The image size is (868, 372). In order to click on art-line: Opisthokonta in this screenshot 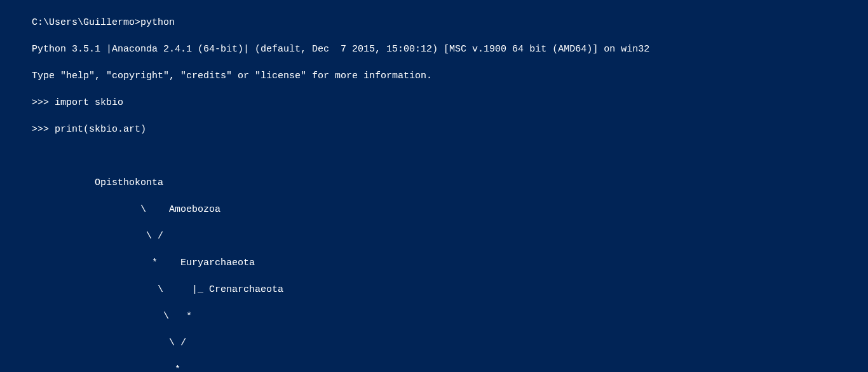, I will do `click(434, 183)`.